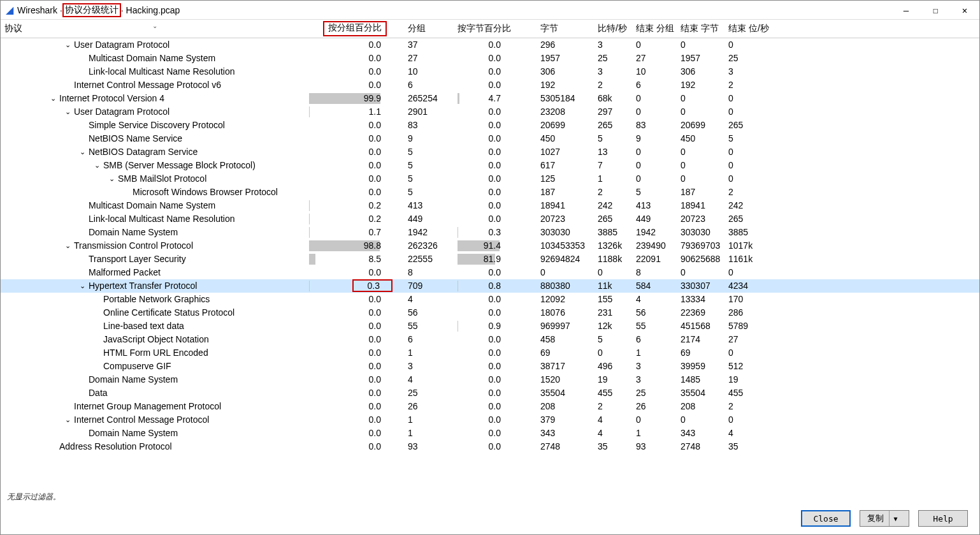 The width and height of the screenshot is (980, 535). I want to click on bits-per-sec-value: 242, so click(613, 205).